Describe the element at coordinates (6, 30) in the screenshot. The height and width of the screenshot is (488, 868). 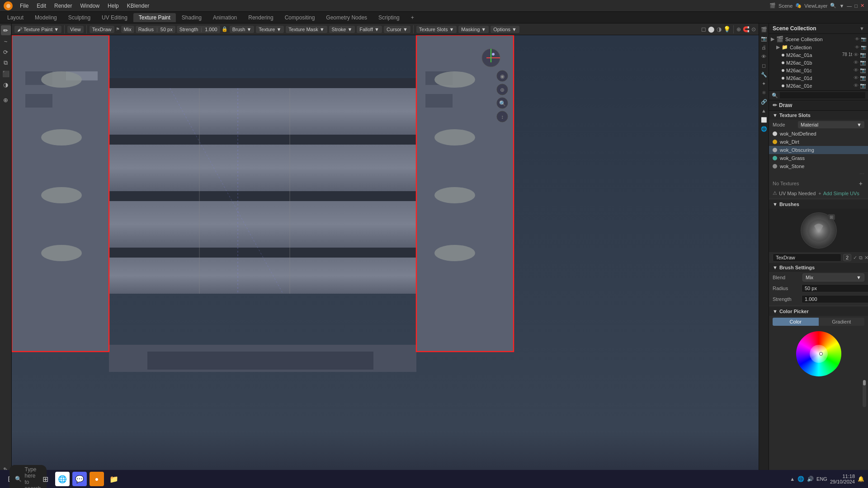
I see `tool-draw: ✏` at that location.